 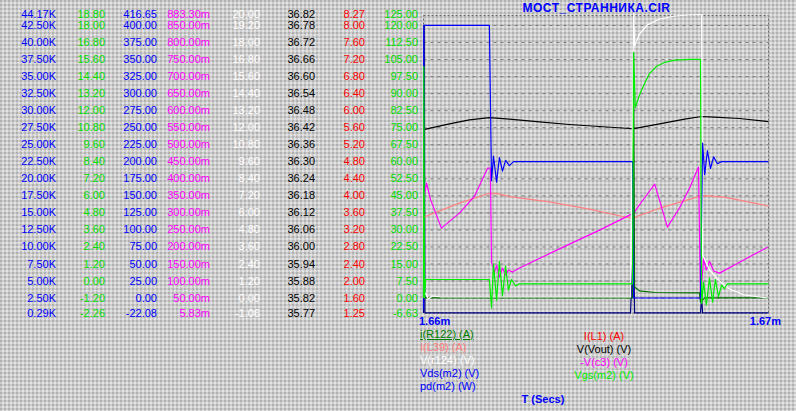 I want to click on plot-title: МОСТ_СТРАННИКА.CIR, so click(x=596, y=8).